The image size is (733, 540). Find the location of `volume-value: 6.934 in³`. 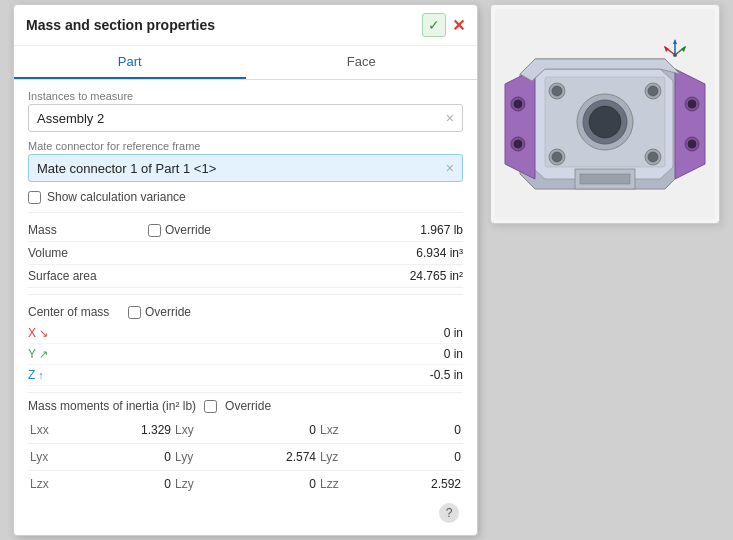

volume-value: 6.934 in³ is located at coordinates (385, 253).